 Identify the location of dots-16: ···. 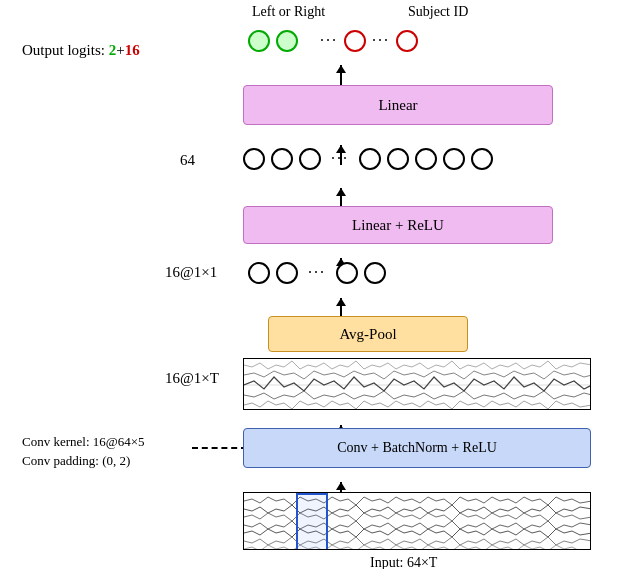
(317, 273).